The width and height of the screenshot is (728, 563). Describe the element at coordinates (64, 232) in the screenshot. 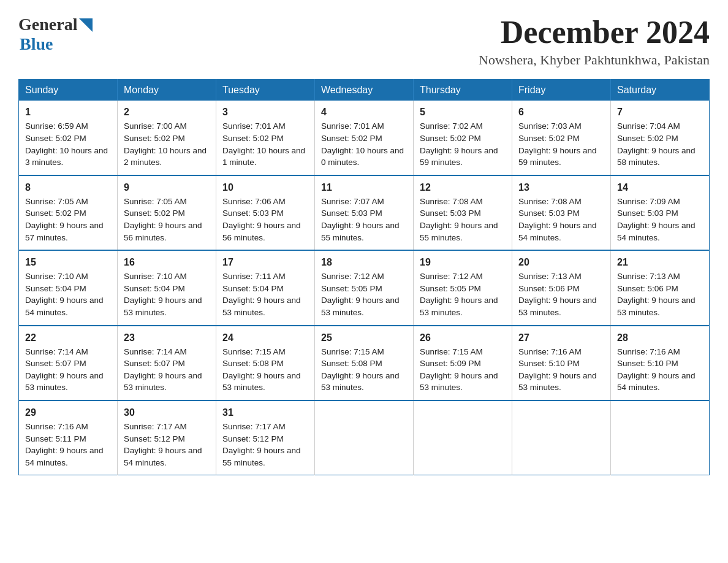

I see `daylight-label: Daylight: 9 hours and 57 minutes.` at that location.